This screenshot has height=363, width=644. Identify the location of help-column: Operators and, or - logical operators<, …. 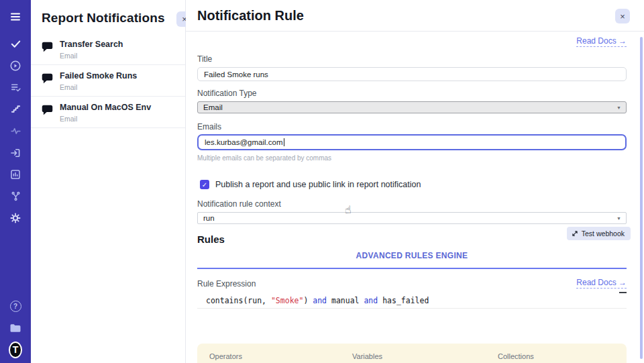
(275, 358).